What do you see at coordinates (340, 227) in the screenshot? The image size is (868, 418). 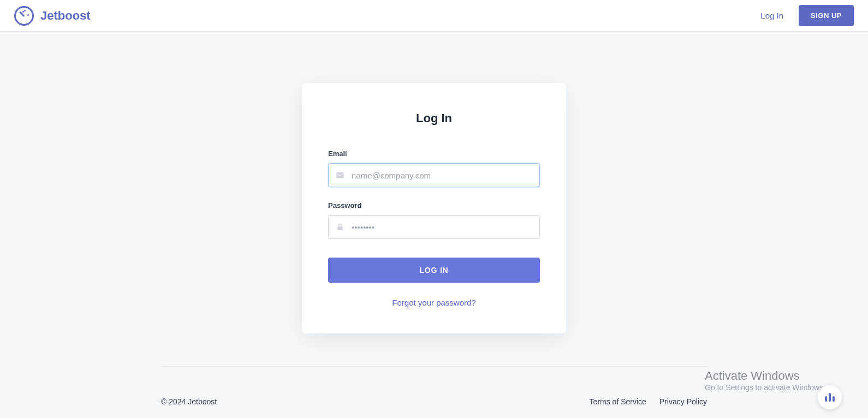 I see `lock-icon` at bounding box center [340, 227].